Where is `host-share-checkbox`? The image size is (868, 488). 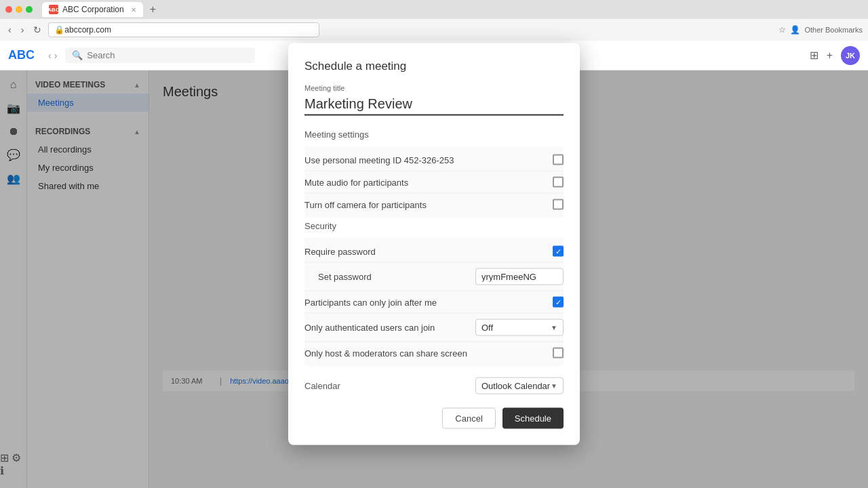 host-share-checkbox is located at coordinates (558, 353).